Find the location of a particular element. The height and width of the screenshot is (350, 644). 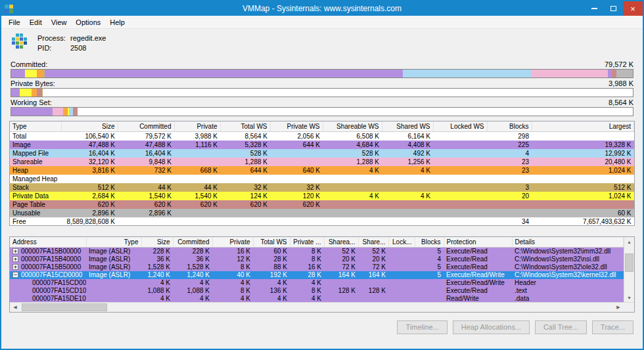

timeline-button: Timeline... is located at coordinates (422, 327).